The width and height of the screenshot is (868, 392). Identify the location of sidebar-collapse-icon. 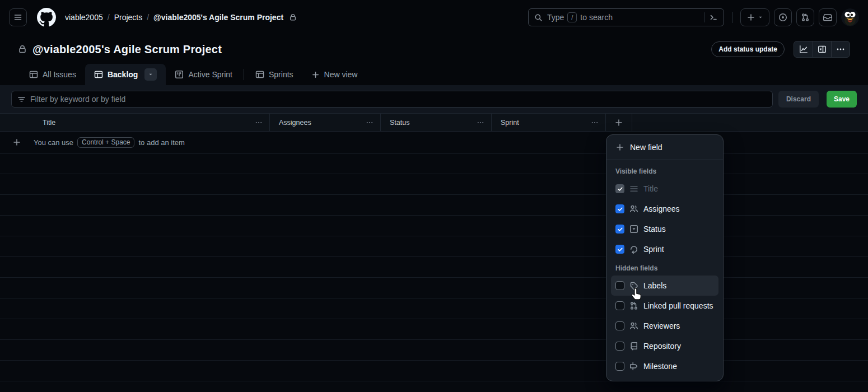
(822, 49).